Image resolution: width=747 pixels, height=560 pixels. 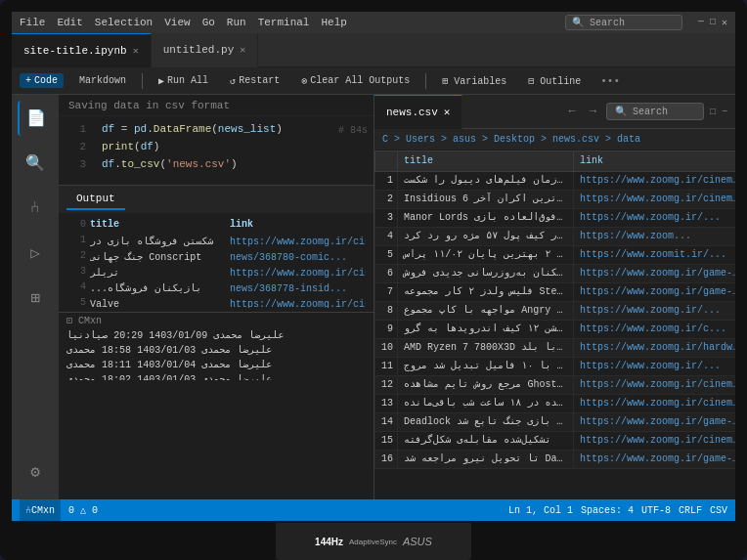 What do you see at coordinates (555, 422) in the screenshot?
I see `table-row: 14Deadlock قفل فروش و فروشان بازی جنگ تا…` at bounding box center [555, 422].